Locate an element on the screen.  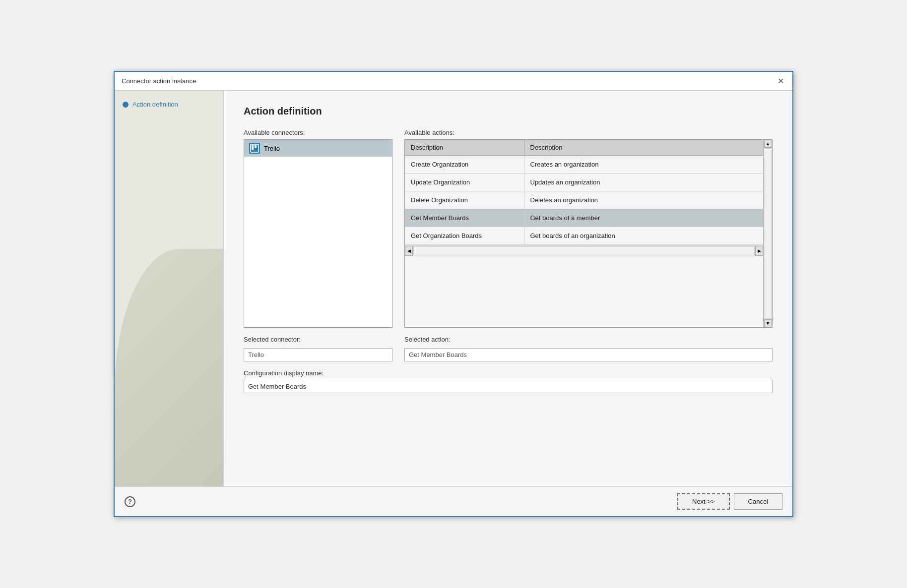
scroll-up-button: ▲ is located at coordinates (768, 144).